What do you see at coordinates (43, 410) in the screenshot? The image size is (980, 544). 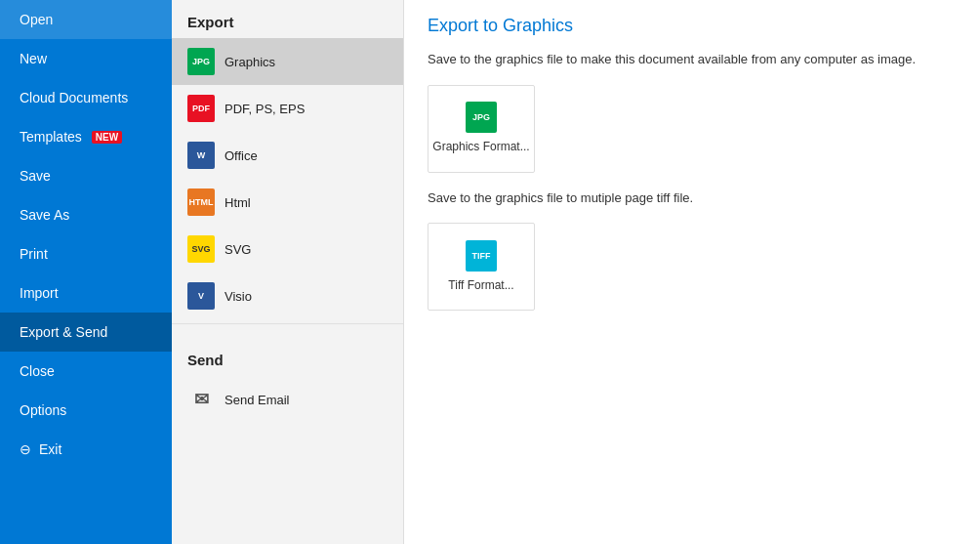 I see `sidebar-label-options: Options` at bounding box center [43, 410].